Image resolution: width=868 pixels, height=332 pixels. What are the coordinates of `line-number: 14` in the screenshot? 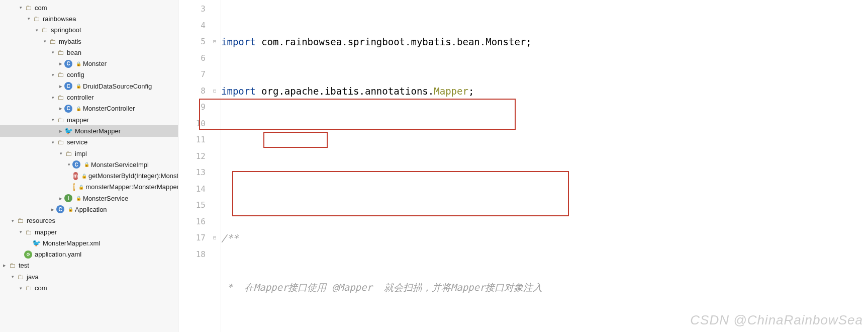 It's located at (192, 189).